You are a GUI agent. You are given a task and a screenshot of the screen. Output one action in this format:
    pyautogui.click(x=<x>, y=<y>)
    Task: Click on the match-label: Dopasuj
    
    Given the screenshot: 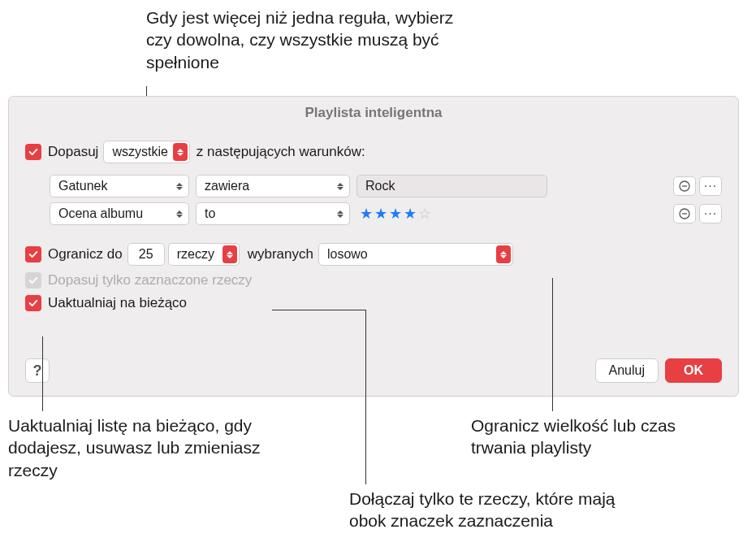 What is the action you would take?
    pyautogui.click(x=73, y=152)
    